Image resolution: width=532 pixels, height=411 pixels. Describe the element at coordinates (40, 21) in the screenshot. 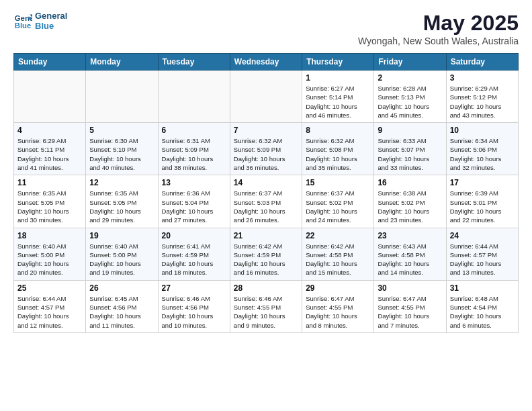

I see `logo: General Blue General Blue` at that location.